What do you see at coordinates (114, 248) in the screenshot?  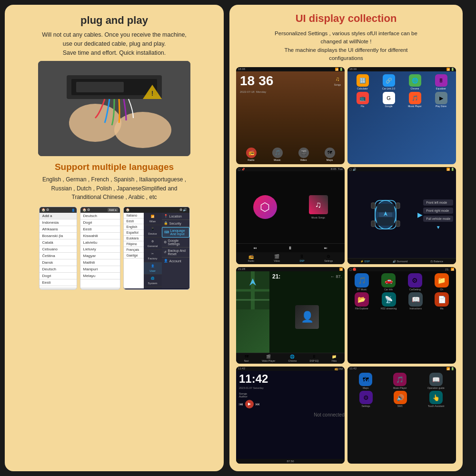 I see `language-screenshots: 🏠 ⚙ 👤 Add a Indonesia Afrikaans Bosanski…` at bounding box center [114, 248].